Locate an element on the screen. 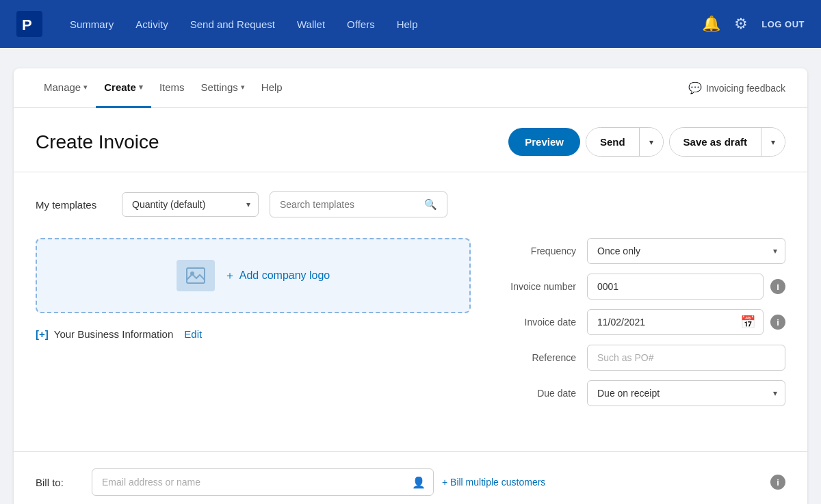  reference-input-wrap is located at coordinates (686, 358).